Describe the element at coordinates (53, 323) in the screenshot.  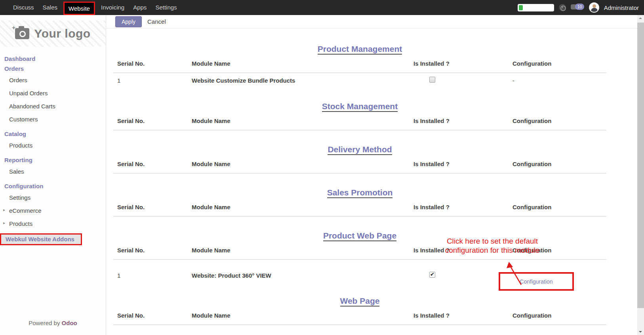
I see `powered-by: Powered by Odoo` at that location.